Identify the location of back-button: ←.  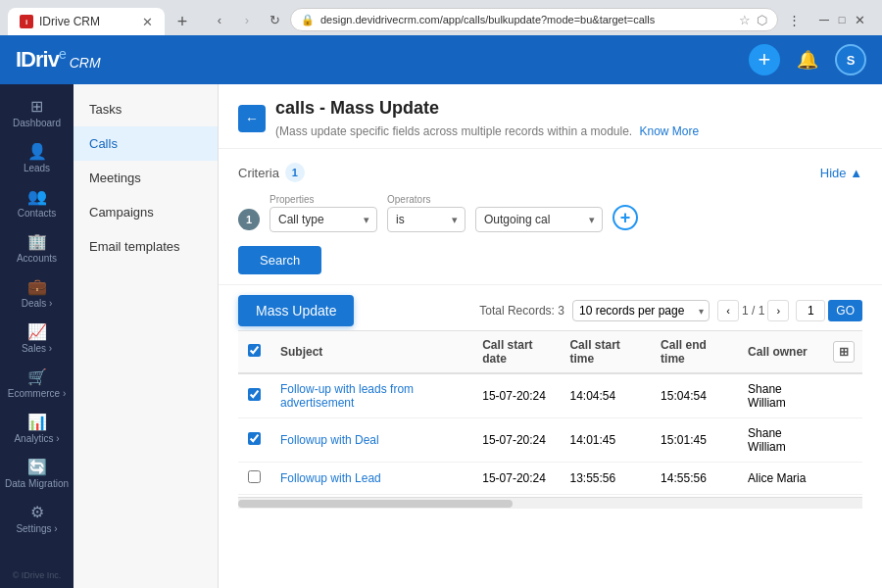
(252, 119).